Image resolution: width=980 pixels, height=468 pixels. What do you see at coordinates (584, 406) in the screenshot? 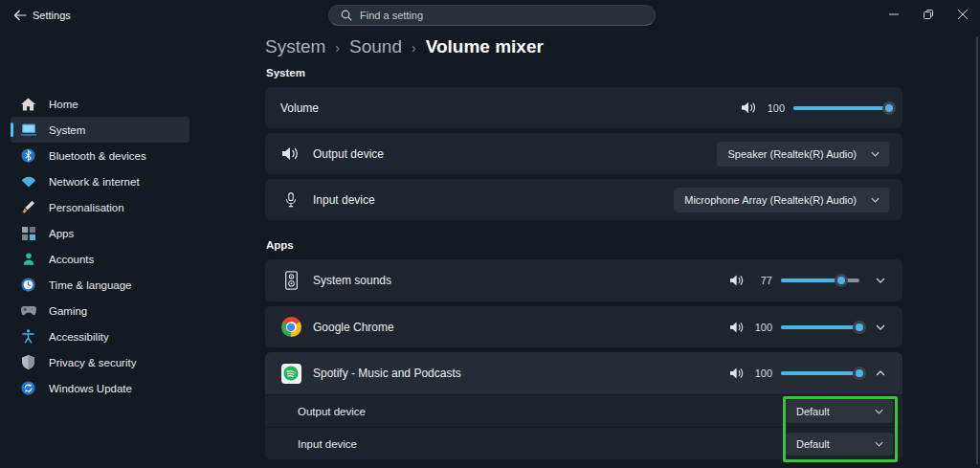
I see `spotify-card: Spotify - Music and Podcasts 100 Output …` at bounding box center [584, 406].